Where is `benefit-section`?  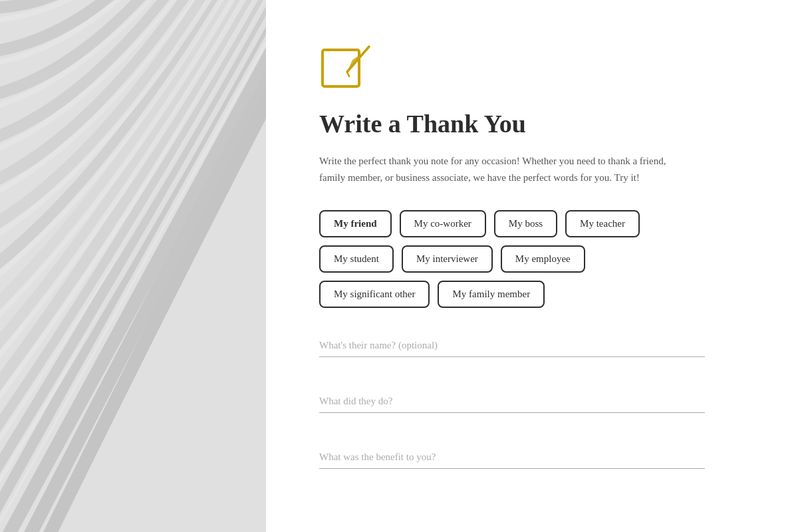 benefit-section is located at coordinates (539, 464).